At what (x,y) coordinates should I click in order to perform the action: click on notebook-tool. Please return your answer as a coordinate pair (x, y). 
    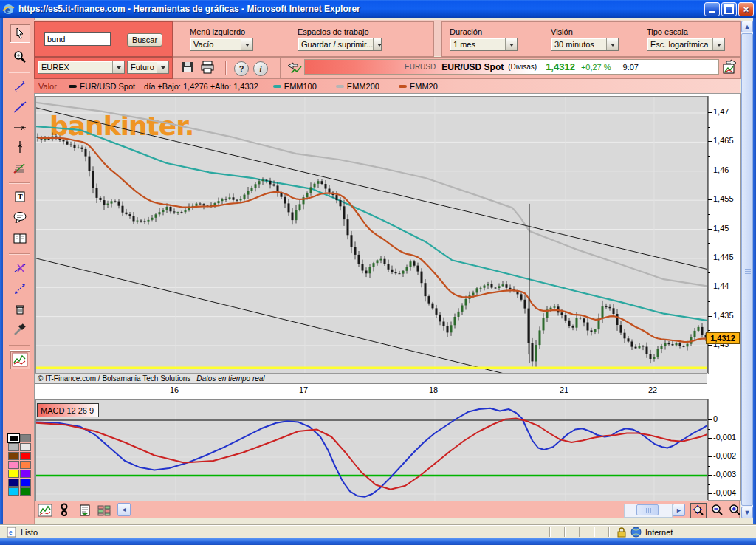
    Looking at the image, I should click on (20, 239).